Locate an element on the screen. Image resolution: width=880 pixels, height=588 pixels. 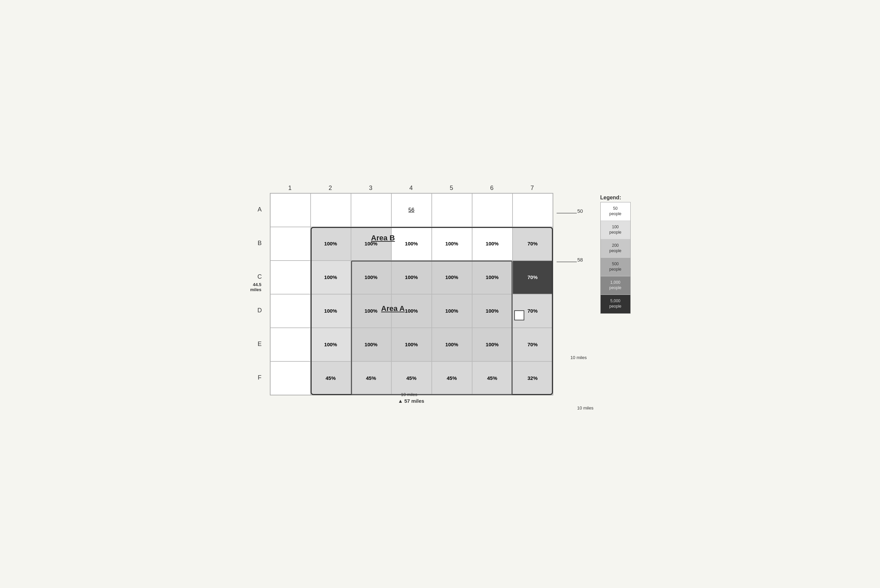
grid-content: 56 100% 100% 100% 100% 100% 70% is located at coordinates (411, 294).